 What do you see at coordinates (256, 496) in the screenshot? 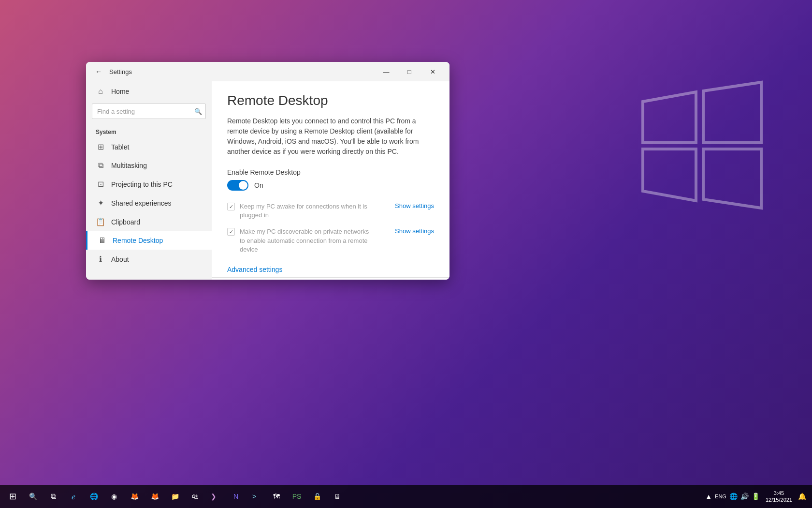
I see `taskbar-cmd: >_` at bounding box center [256, 496].